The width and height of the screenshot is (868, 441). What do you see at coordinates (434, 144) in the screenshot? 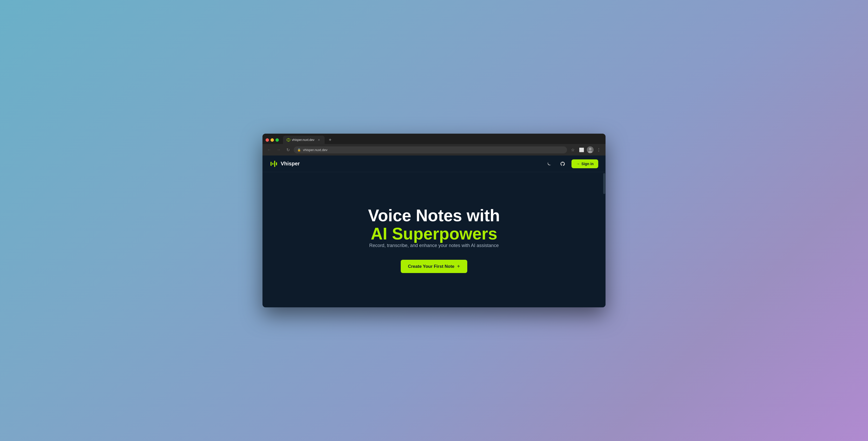
I see `browser-chrome: vhisper.nuxt.dev × + ← → ↻ 🔒 vhisper.nux…` at bounding box center [434, 144].